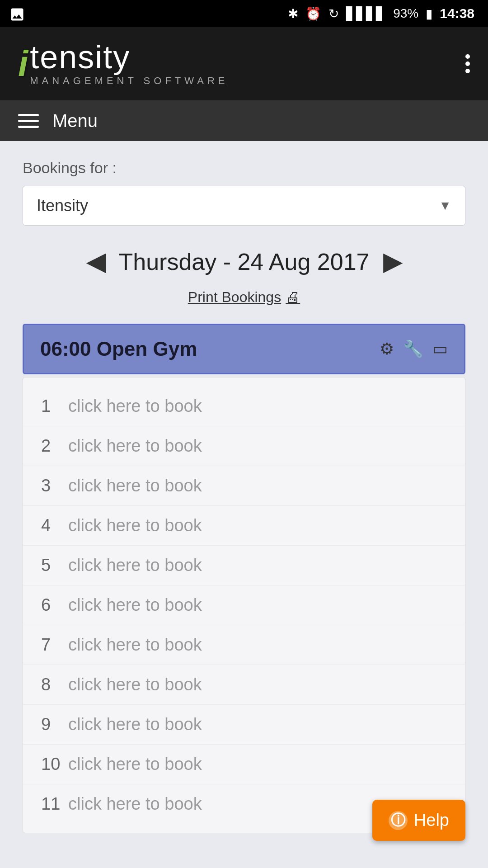 Image resolution: width=488 pixels, height=868 pixels. Describe the element at coordinates (55, 764) in the screenshot. I see `booking-slot-number: 10` at that location.